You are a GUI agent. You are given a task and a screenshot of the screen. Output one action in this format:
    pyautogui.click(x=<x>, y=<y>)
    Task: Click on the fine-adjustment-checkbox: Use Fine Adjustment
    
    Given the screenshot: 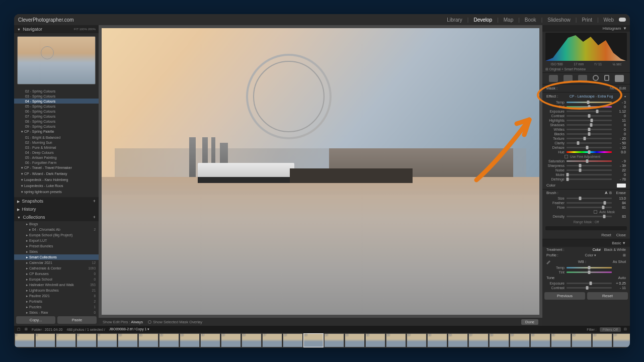 What is the action you would take?
    pyautogui.click(x=586, y=157)
    